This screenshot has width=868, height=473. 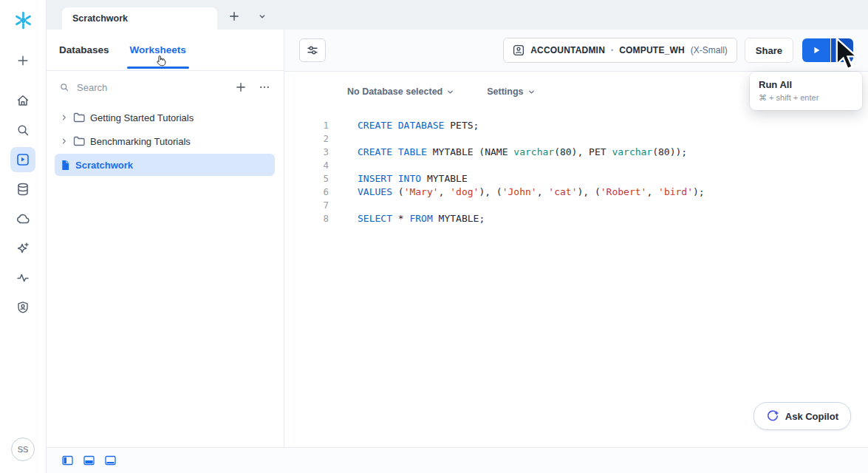 I want to click on snowflake-logo-icon, so click(x=24, y=21).